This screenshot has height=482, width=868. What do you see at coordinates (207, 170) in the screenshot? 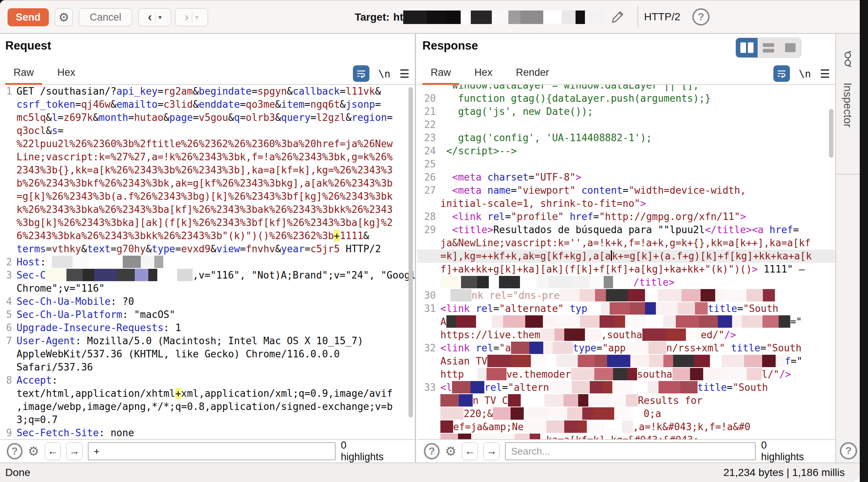
I see `code-line: 2343%3b{},kk=a[k%26%2343%3b%26%2343%3b],…` at bounding box center [207, 170].